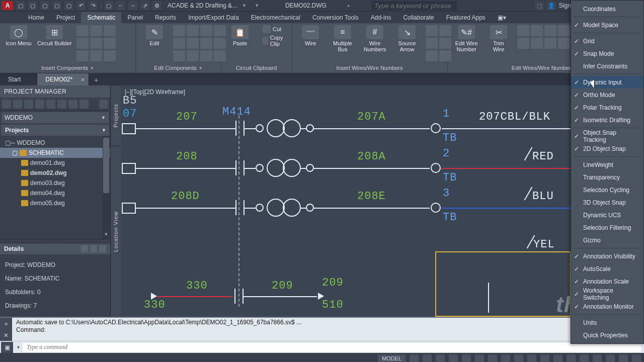  Describe the element at coordinates (607, 95) in the screenshot. I see `menu-item-ortho-mode: ✓Ortho Mode` at that location.